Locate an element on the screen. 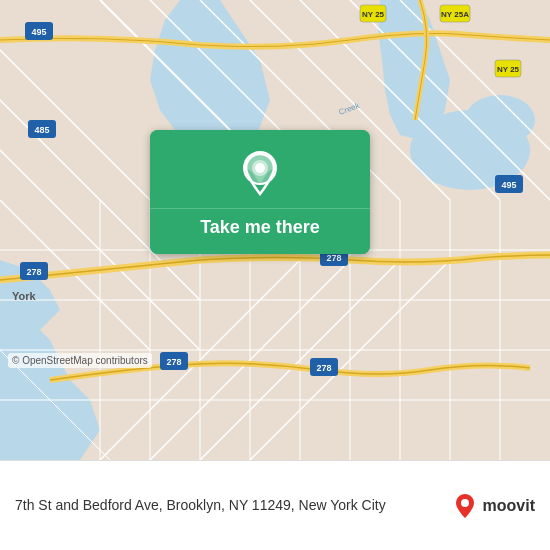 The image size is (550, 550). copyright-notice: © OpenStreetMap contributors is located at coordinates (80, 360).